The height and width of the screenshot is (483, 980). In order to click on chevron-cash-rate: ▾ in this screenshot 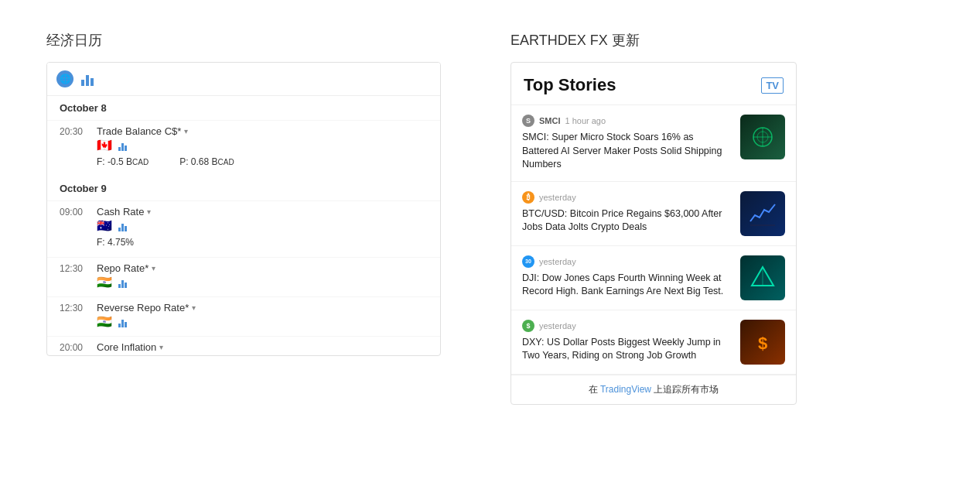, I will do `click(149, 212)`.